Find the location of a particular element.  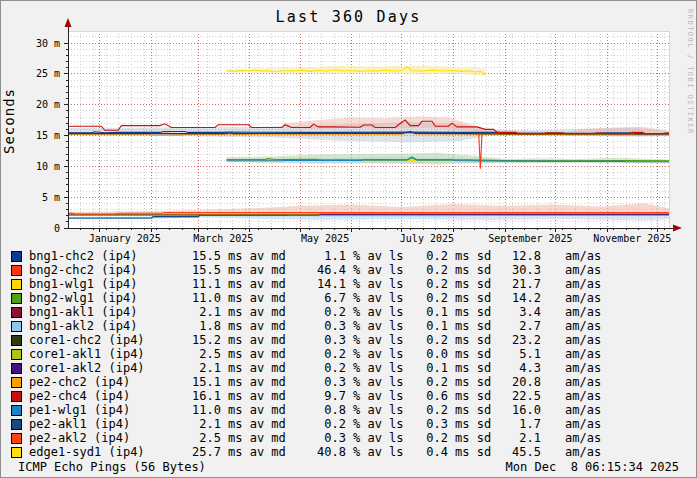

y-tick-label: 25 m is located at coordinates (48, 74).